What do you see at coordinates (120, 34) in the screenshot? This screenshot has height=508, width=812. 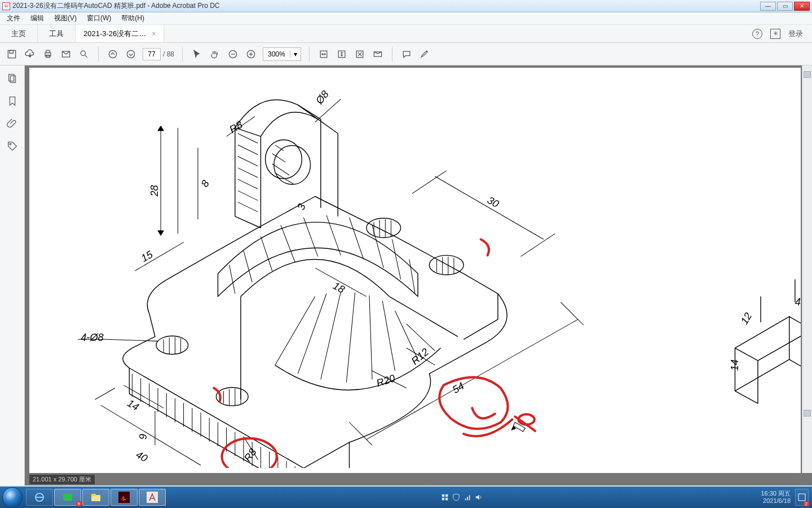 I see `tab-document: 2021-3-26没有二… ×` at bounding box center [120, 34].